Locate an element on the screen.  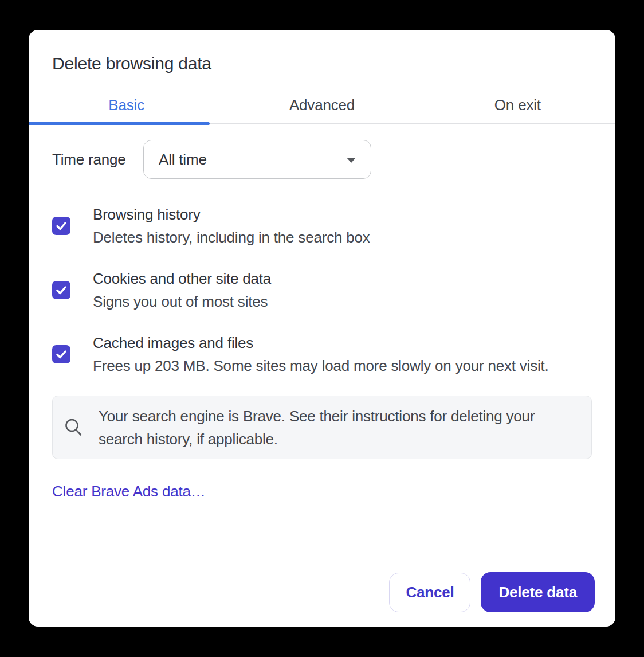
checkbox-subtitle: Signs you out of most sites is located at coordinates (182, 302).